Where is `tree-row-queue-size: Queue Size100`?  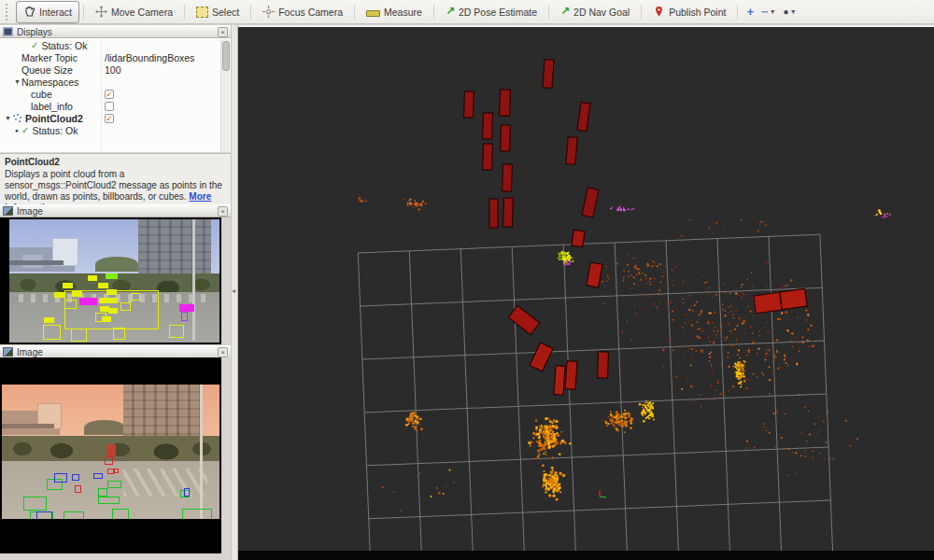 tree-row-queue-size: Queue Size100 is located at coordinates (116, 69).